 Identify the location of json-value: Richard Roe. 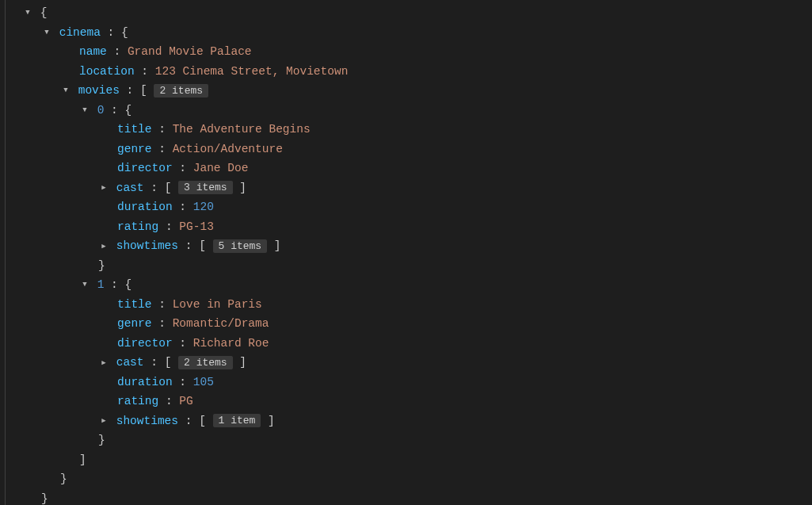
(231, 343).